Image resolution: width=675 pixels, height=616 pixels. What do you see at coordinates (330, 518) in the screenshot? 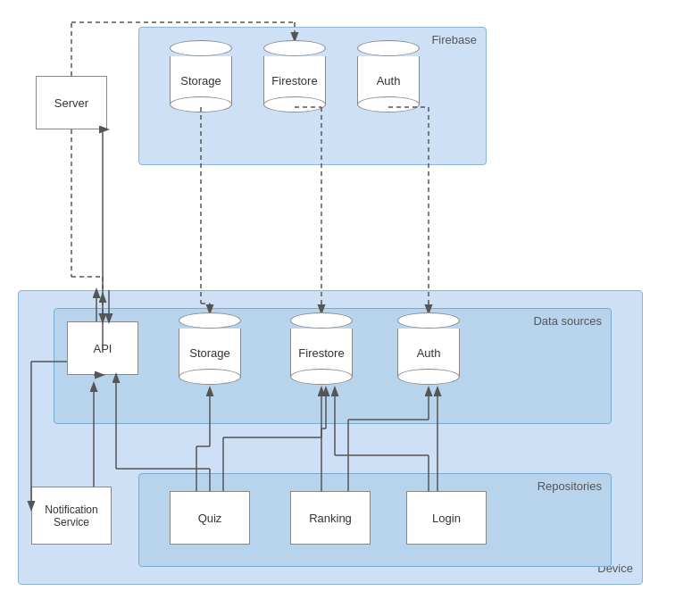
I see `ranking-label: Ranking` at bounding box center [330, 518].